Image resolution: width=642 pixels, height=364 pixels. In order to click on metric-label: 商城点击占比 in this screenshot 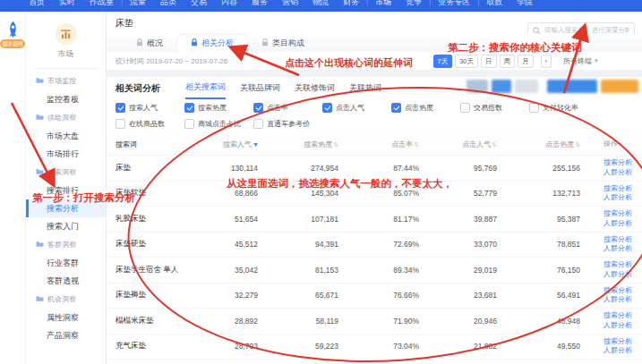, I will do `click(219, 123)`.